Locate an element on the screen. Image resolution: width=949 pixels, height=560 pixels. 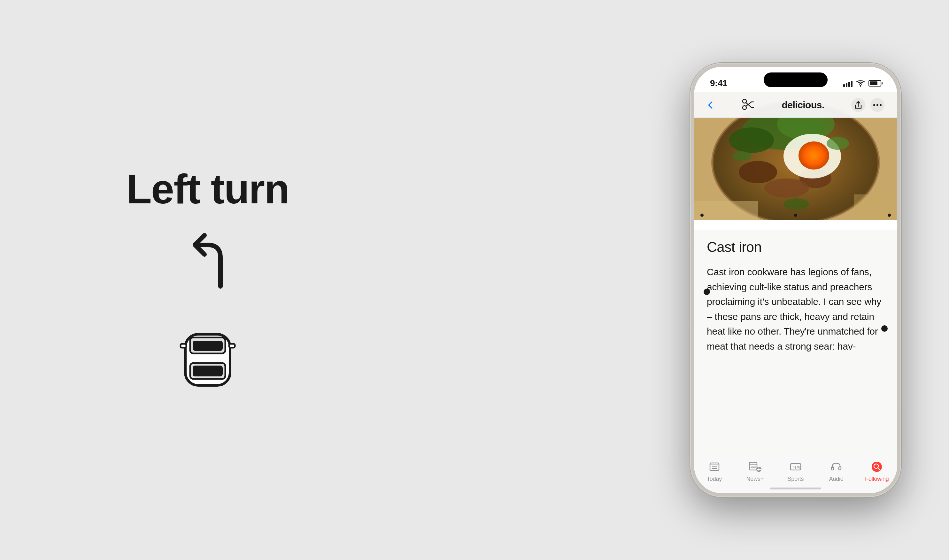
tab-today: Today is located at coordinates (714, 471).